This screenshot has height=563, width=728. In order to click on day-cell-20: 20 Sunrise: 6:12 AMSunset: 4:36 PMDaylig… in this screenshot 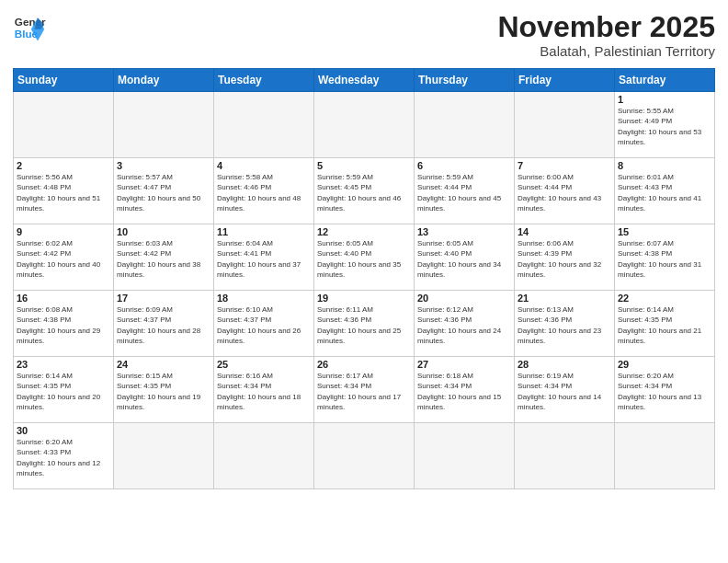, I will do `click(465, 324)`.